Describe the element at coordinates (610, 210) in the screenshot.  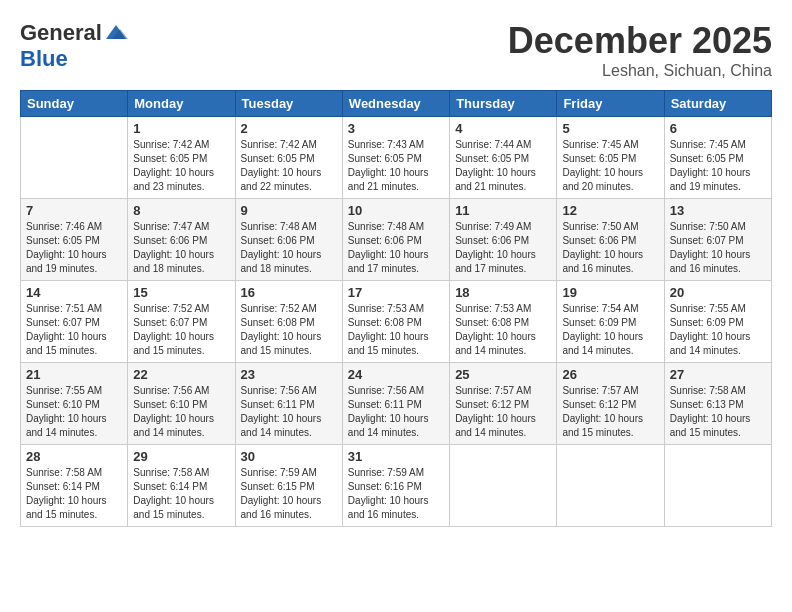
I see `day-number: 12` at that location.